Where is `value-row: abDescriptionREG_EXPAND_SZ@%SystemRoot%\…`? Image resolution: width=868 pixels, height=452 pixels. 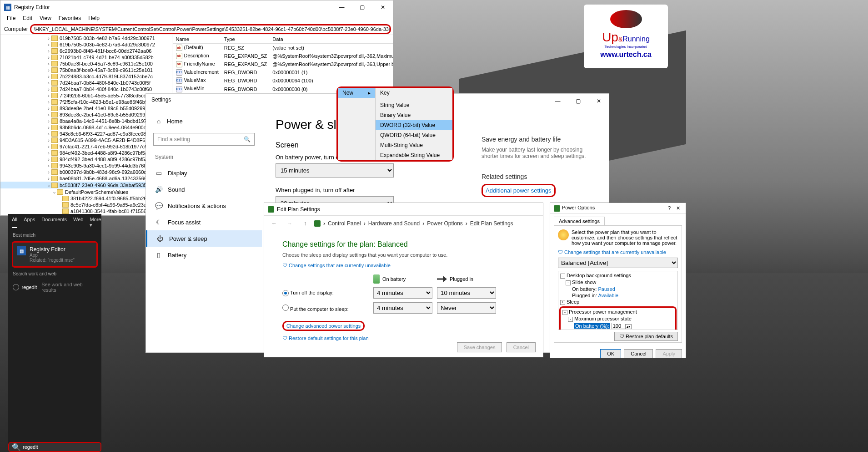
value-row: abDescriptionREG_EXPAND_SZ@%SystemRoot%\… is located at coordinates (283, 56).